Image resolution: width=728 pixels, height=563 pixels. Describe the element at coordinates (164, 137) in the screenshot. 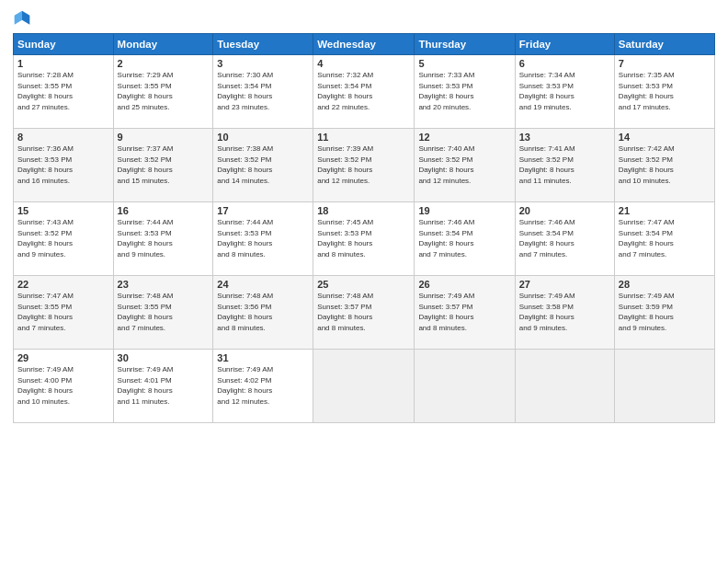

I see `day-number: 9` at that location.